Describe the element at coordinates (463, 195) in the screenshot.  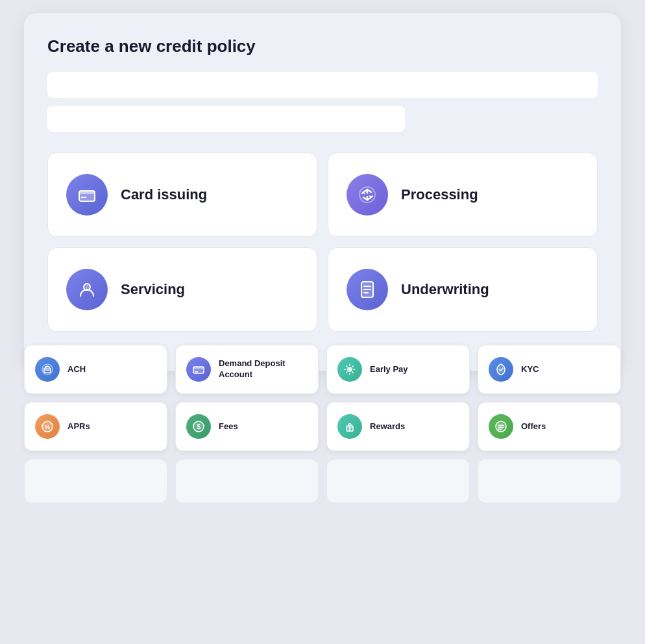
I see `category-processing: Processing` at that location.